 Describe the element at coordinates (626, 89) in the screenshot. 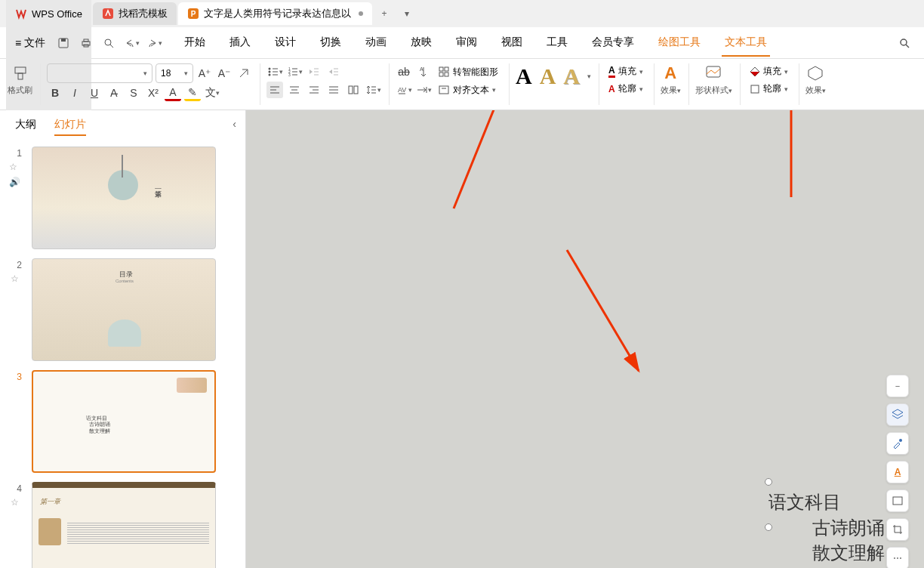

I see `text-outline-button: A轮廓▾` at that location.